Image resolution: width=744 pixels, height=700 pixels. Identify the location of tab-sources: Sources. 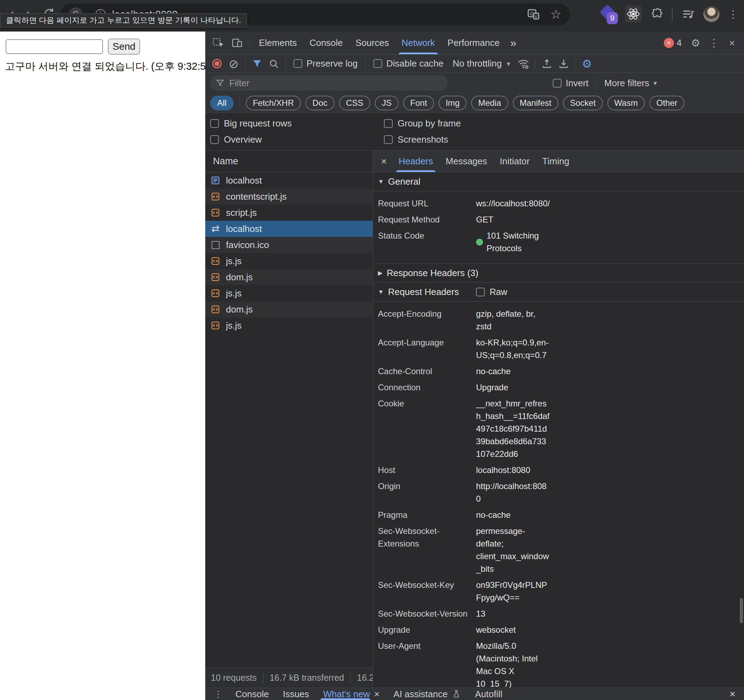
(372, 43).